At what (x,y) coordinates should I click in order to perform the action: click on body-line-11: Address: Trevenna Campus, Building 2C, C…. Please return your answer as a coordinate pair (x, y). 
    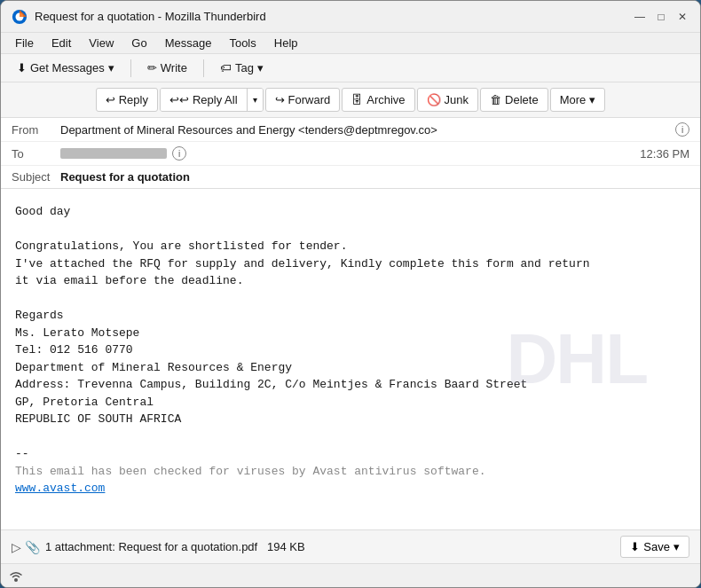
    Looking at the image, I should click on (350, 385).